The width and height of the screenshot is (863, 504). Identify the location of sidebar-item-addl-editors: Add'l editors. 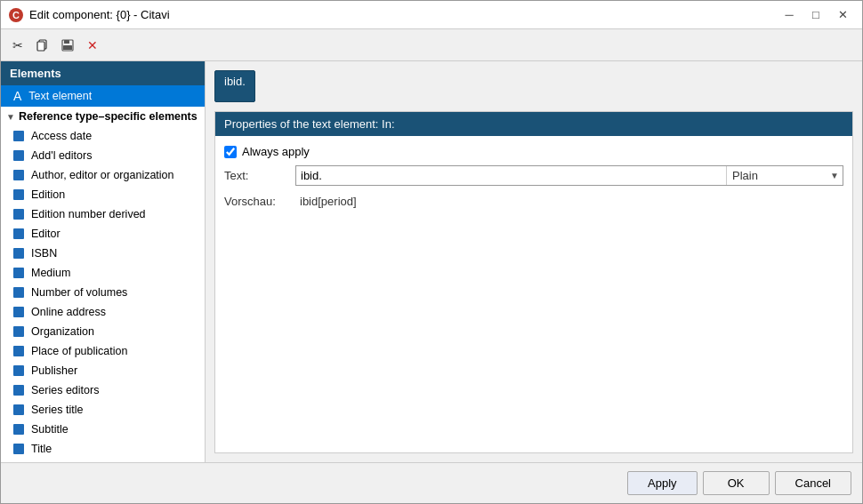
(103, 156).